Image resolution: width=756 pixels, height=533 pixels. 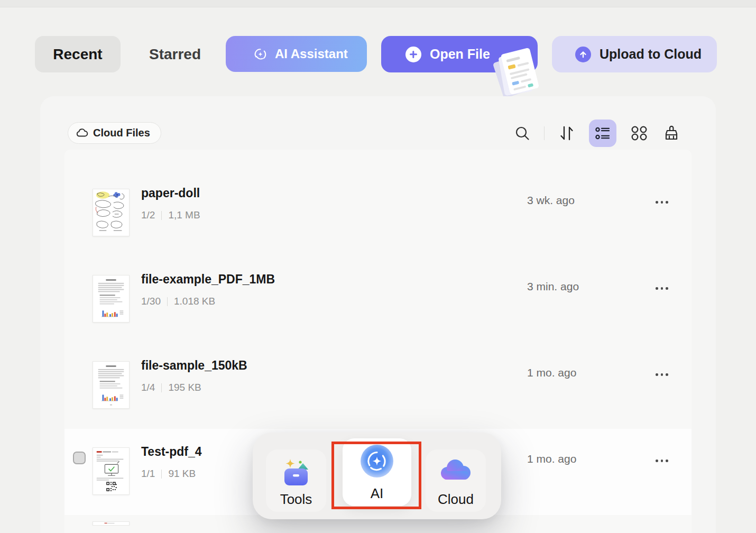 I want to click on search-icon, so click(x=522, y=133).